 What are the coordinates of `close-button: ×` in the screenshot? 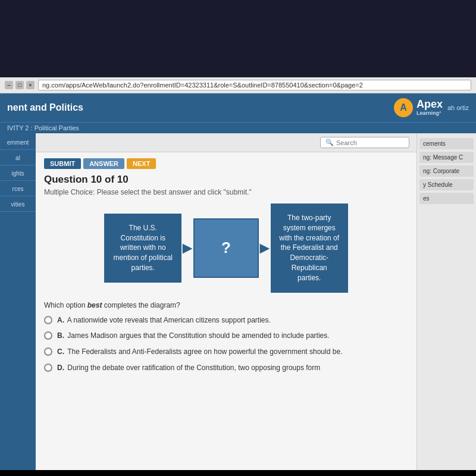 It's located at (30, 85).